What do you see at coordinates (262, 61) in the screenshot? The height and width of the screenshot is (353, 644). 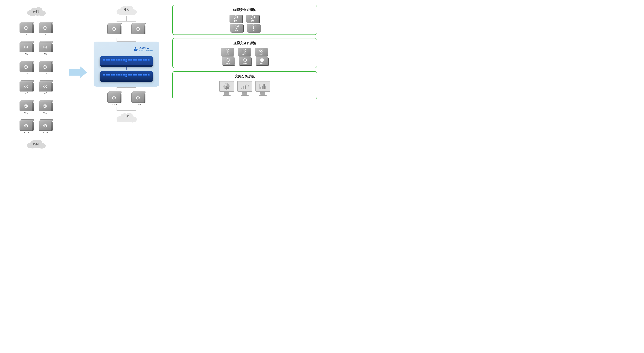 I see `vac-device-bot: vAC` at bounding box center [262, 61].